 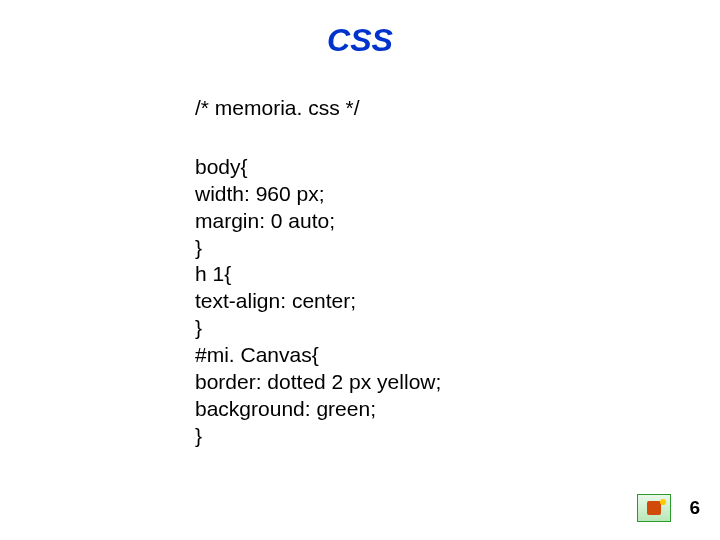 What do you see at coordinates (318, 302) in the screenshot?
I see `code-line: text-align: center;` at bounding box center [318, 302].